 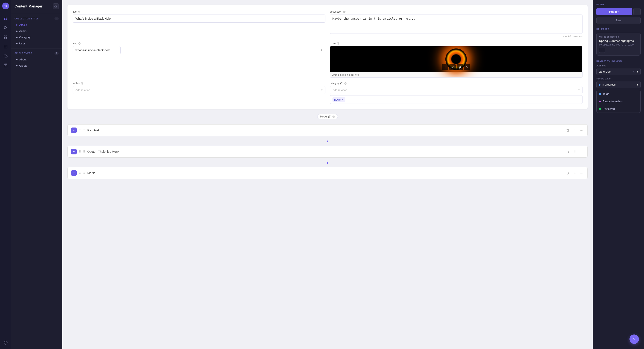 I want to click on releases-title: Spring Summer highlights, so click(x=618, y=41).